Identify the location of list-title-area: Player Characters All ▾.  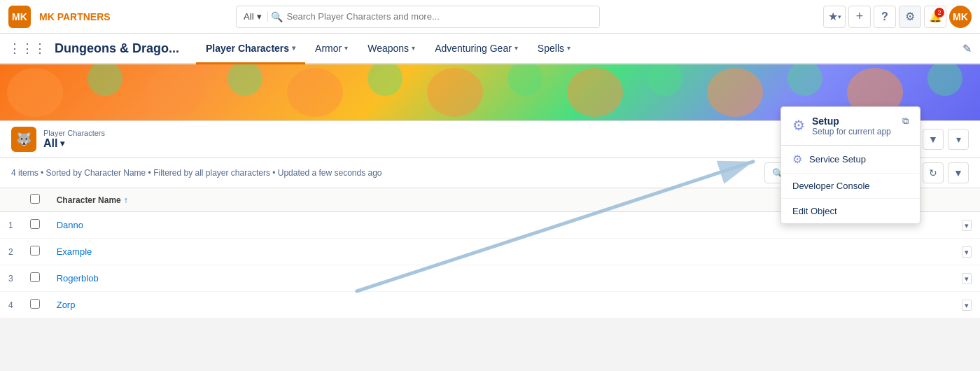
(437, 139).